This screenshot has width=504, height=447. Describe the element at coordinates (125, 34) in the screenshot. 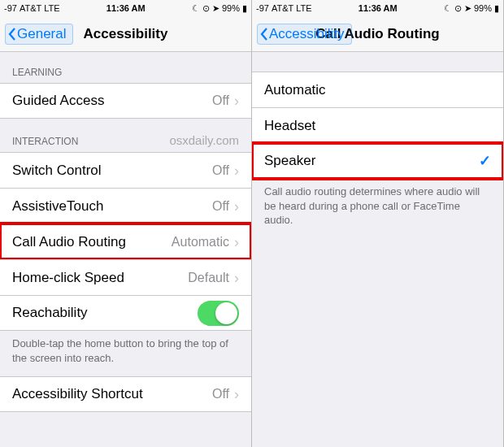

I see `nav-bar: General Accessibility` at that location.